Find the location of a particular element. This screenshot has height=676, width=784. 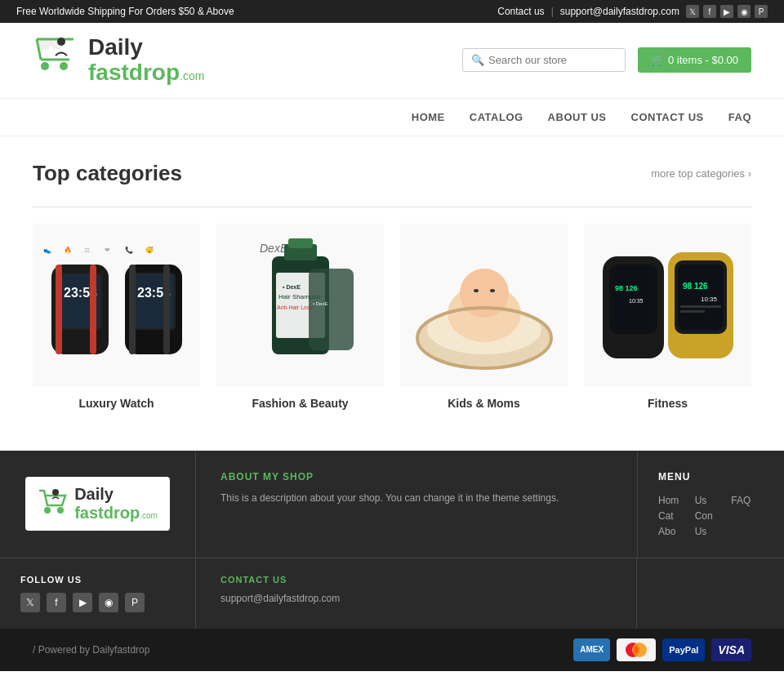

category-image-kids is located at coordinates (483, 305).